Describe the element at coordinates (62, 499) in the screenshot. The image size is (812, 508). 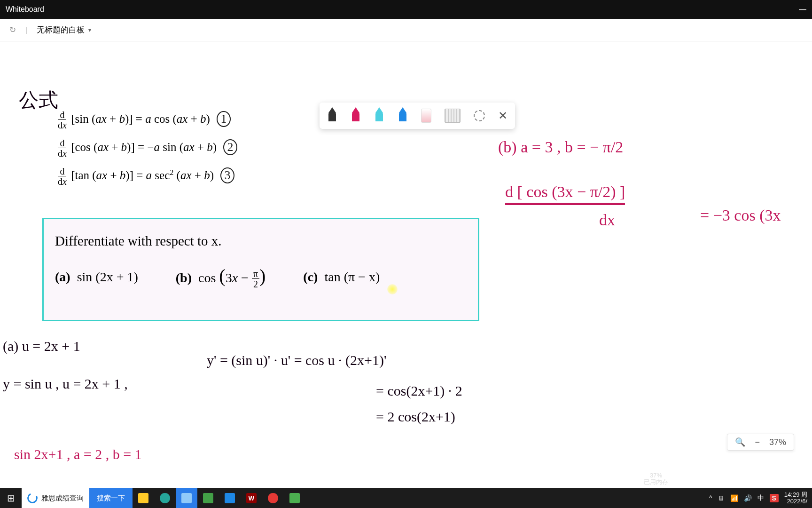
I see `ie-label: 雅思成绩查询` at that location.